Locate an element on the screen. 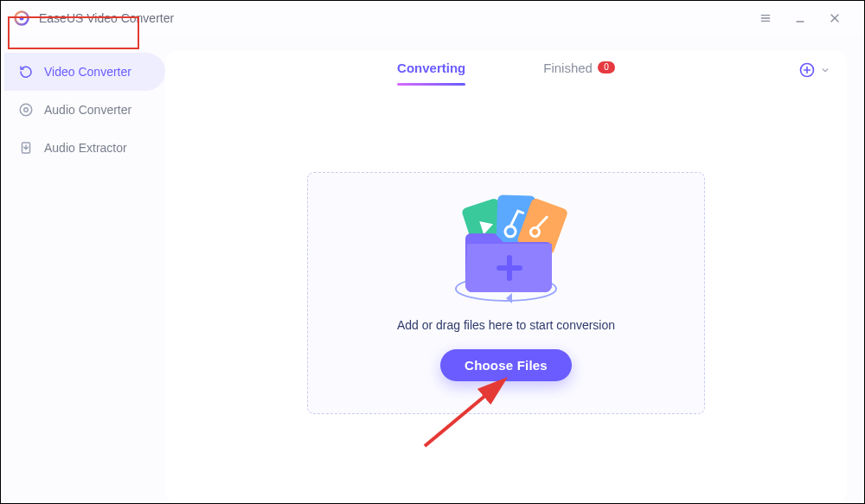  choose-files-button: Choose Files is located at coordinates (506, 365).